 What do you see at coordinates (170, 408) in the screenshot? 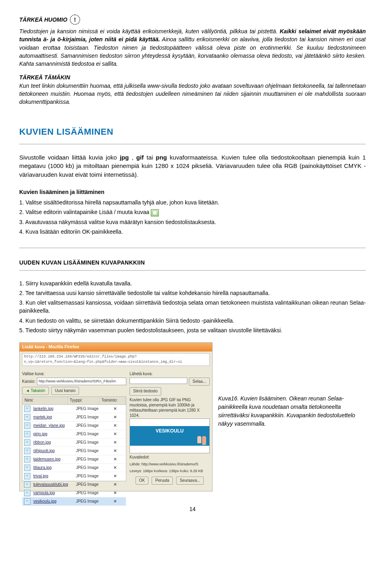
I see `help-text: Kuvien tulee olla JPG GIF tai PNG muotoi…` at bounding box center [170, 408].